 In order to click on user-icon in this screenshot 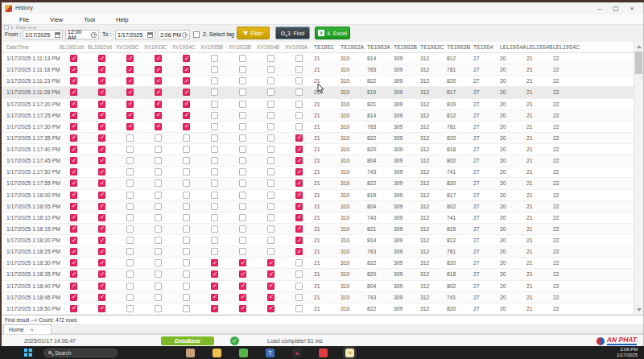, I will do `click(190, 353)`.